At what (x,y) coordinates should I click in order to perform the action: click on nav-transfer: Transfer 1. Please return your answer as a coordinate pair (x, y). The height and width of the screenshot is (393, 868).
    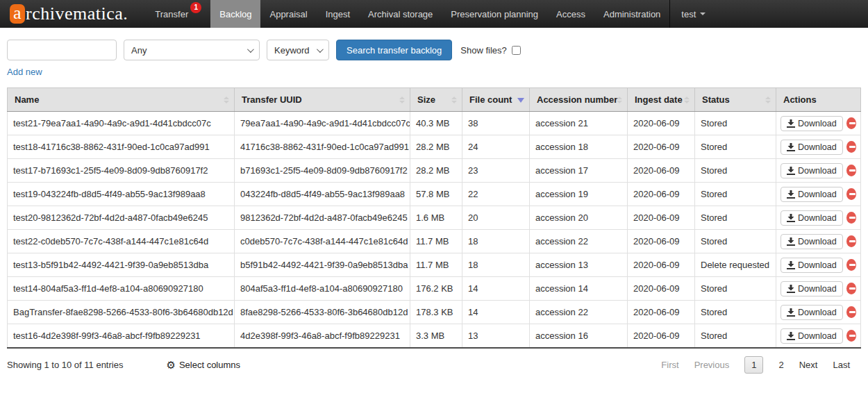
    Looking at the image, I should click on (178, 14).